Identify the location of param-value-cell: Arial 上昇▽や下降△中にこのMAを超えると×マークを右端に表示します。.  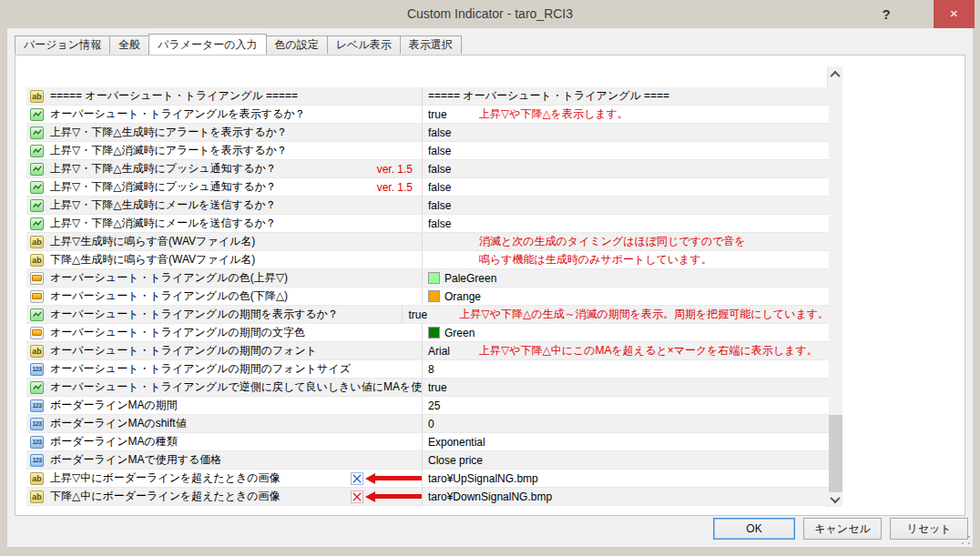
(625, 351).